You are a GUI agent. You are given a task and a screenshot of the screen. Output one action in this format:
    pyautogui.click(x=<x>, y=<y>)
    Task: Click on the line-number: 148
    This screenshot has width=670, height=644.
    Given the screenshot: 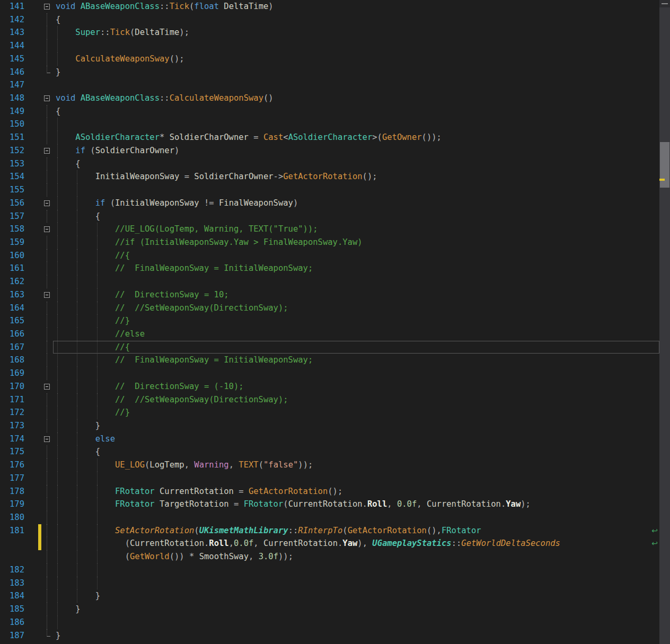 What is the action you would take?
    pyautogui.click(x=12, y=99)
    